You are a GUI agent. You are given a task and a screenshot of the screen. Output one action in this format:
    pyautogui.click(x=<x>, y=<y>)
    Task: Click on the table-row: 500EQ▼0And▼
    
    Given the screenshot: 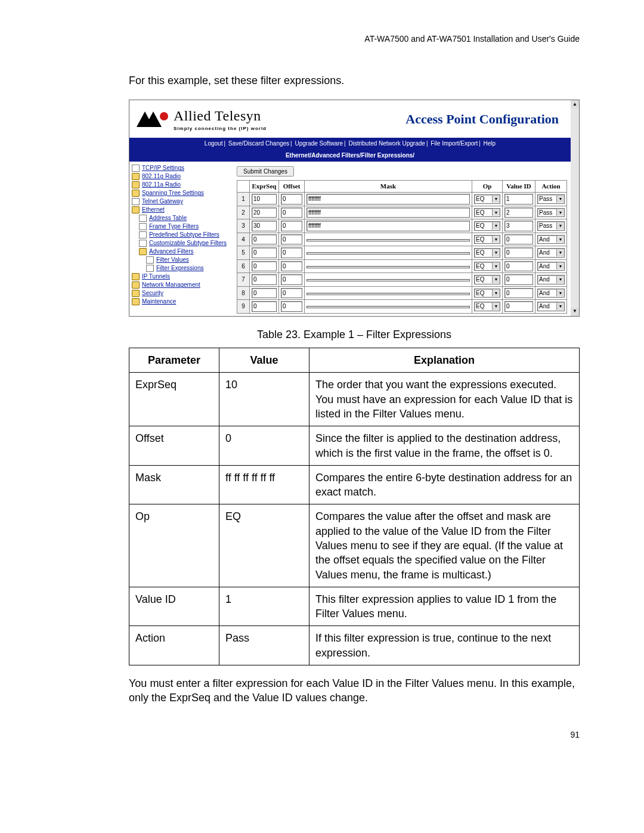 What is the action you would take?
    pyautogui.click(x=402, y=253)
    